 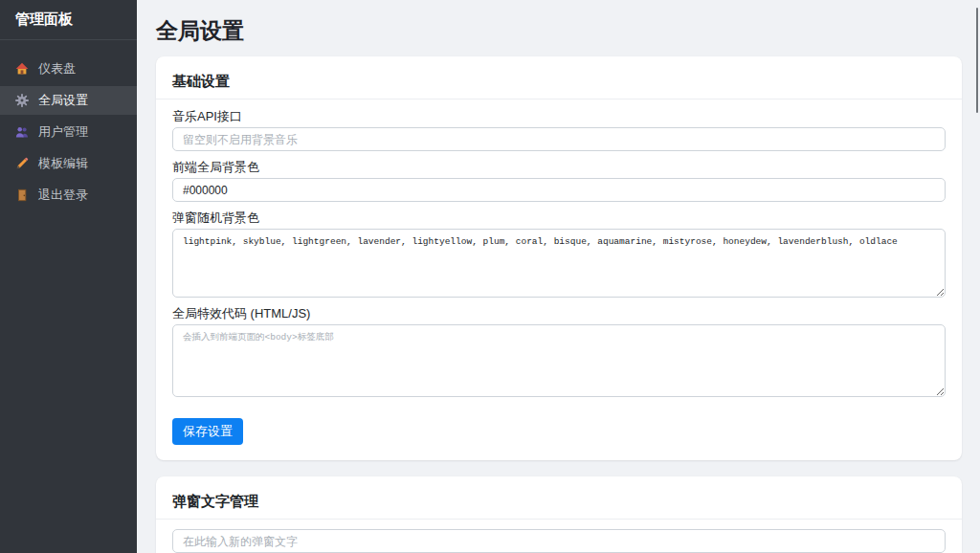 I want to click on save-settings-button: 保存设置, so click(x=208, y=431).